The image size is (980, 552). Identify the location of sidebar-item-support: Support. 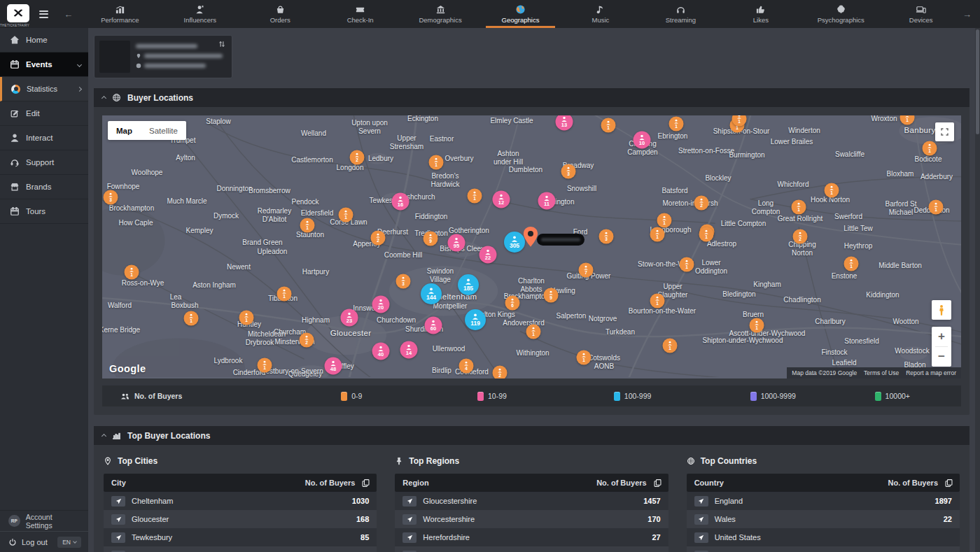
(44, 162).